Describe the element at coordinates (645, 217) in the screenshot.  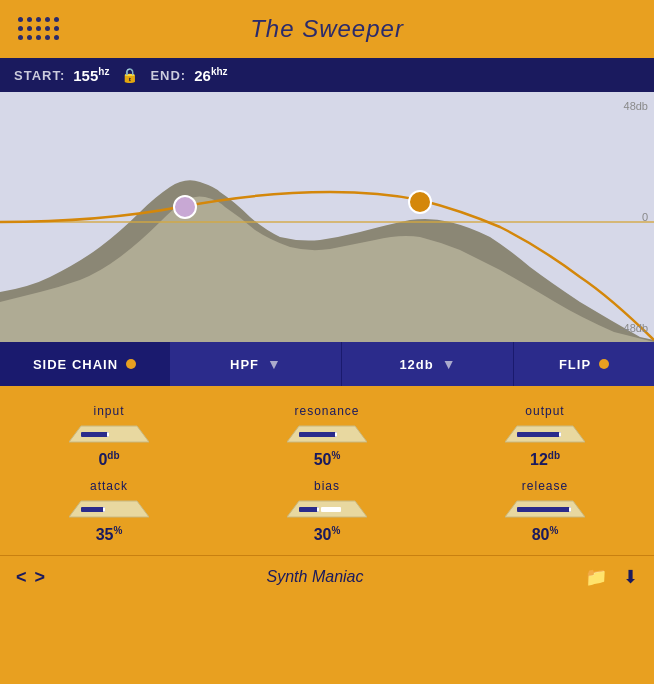
I see `db-mid-label: 0` at that location.